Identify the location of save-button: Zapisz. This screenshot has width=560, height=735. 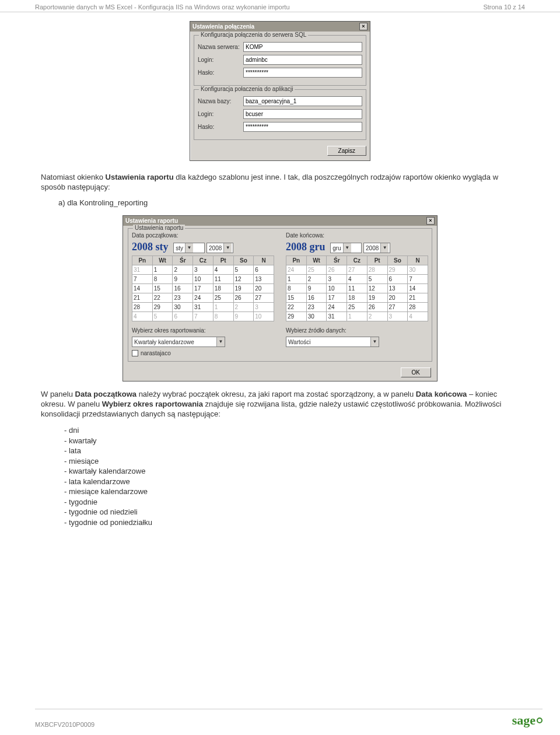
(346, 150).